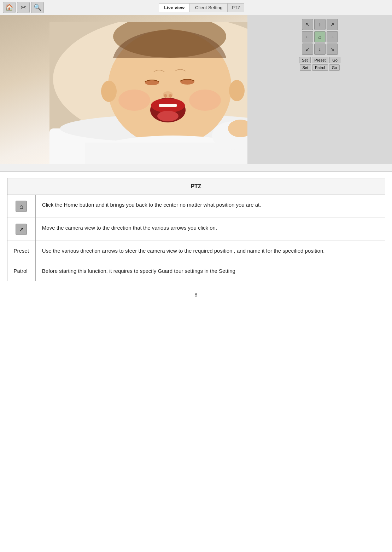 This screenshot has width=392, height=552. I want to click on ptz-n-btn: ↑, so click(320, 24).